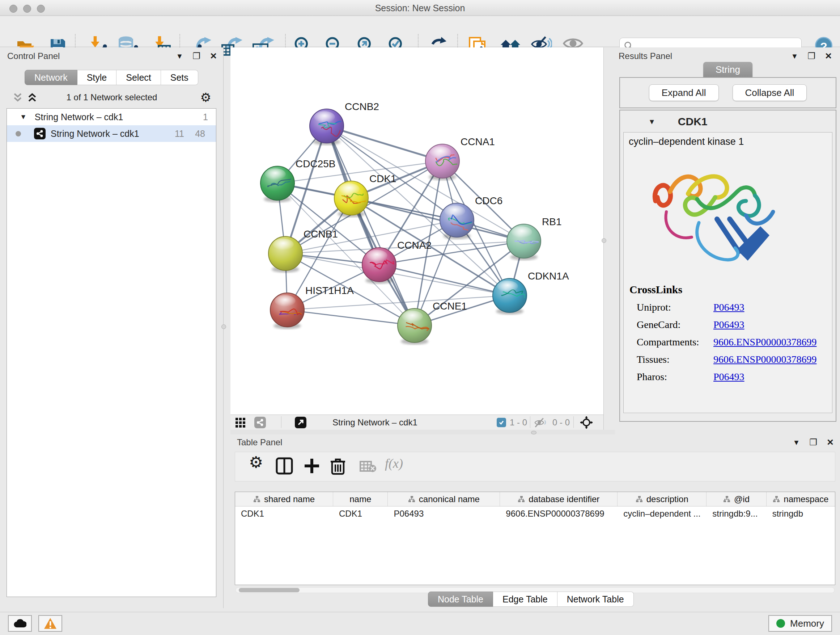 Image resolution: width=840 pixels, height=635 pixels. What do you see at coordinates (586, 423) in the screenshot?
I see `pan-crosshair-icon` at bounding box center [586, 423].